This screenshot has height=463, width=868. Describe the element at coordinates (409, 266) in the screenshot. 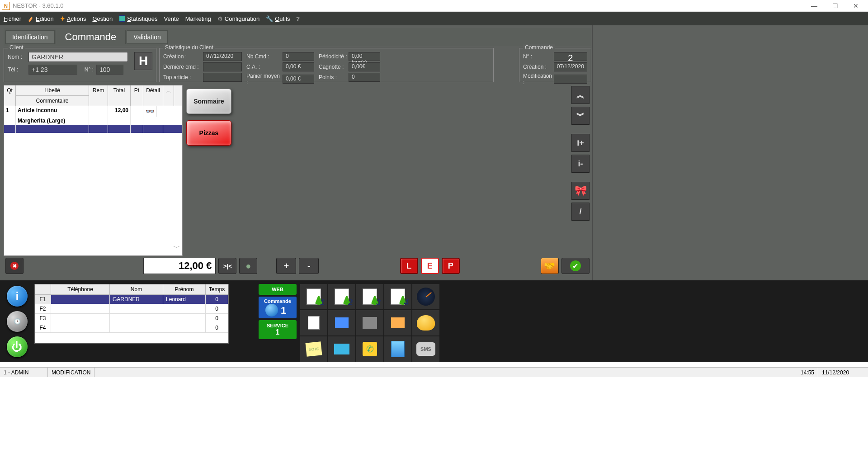

I see `mode-l-button: L` at that location.